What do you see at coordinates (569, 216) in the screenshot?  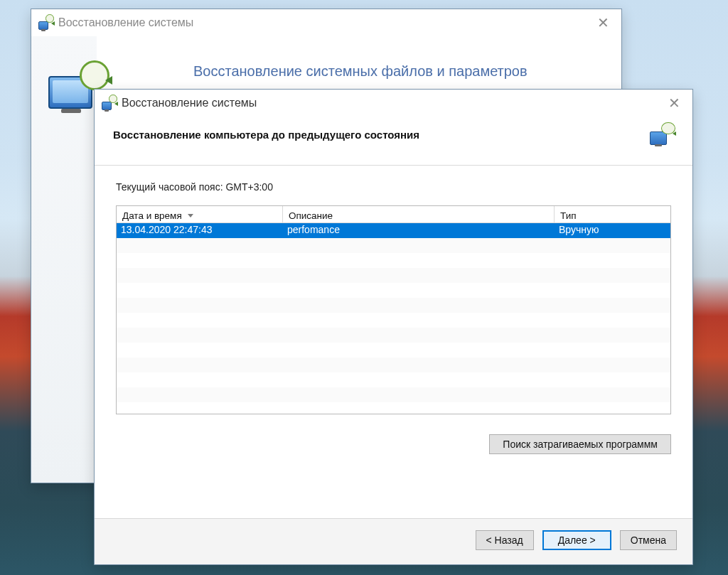 I see `column-header-label: Тип` at bounding box center [569, 216].